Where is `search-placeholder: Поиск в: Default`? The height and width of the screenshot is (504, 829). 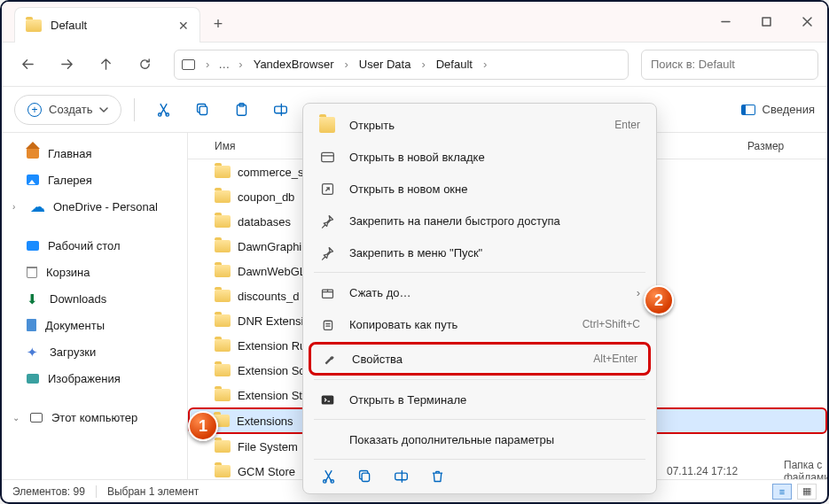
search-placeholder: Поиск в: Default is located at coordinates (693, 64).